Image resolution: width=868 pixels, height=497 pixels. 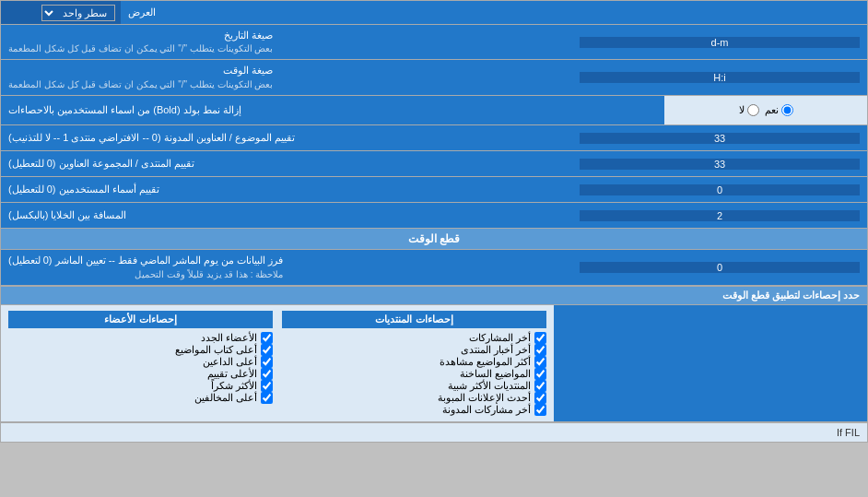 I want to click on display-label: العرض, so click(x=494, y=13).